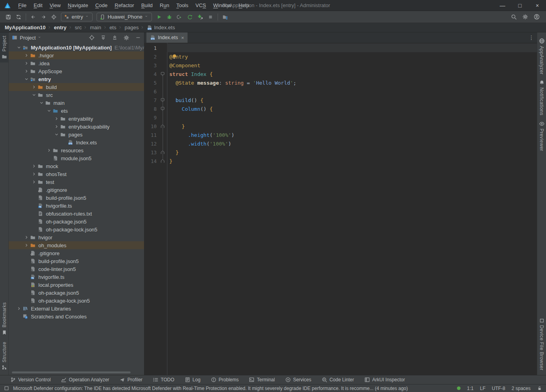 The image size is (546, 392). What do you see at coordinates (78, 28) in the screenshot?
I see `breadcrumb-item: src` at bounding box center [78, 28].